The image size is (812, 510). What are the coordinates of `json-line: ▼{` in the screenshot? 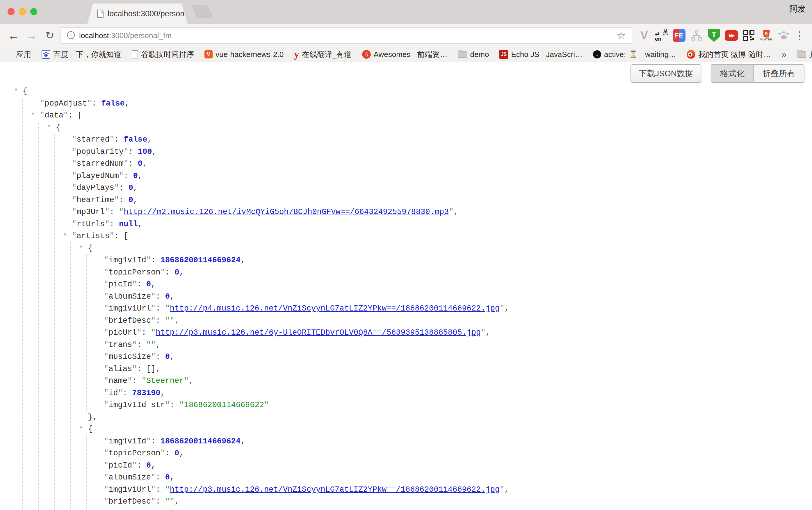 It's located at (441, 429).